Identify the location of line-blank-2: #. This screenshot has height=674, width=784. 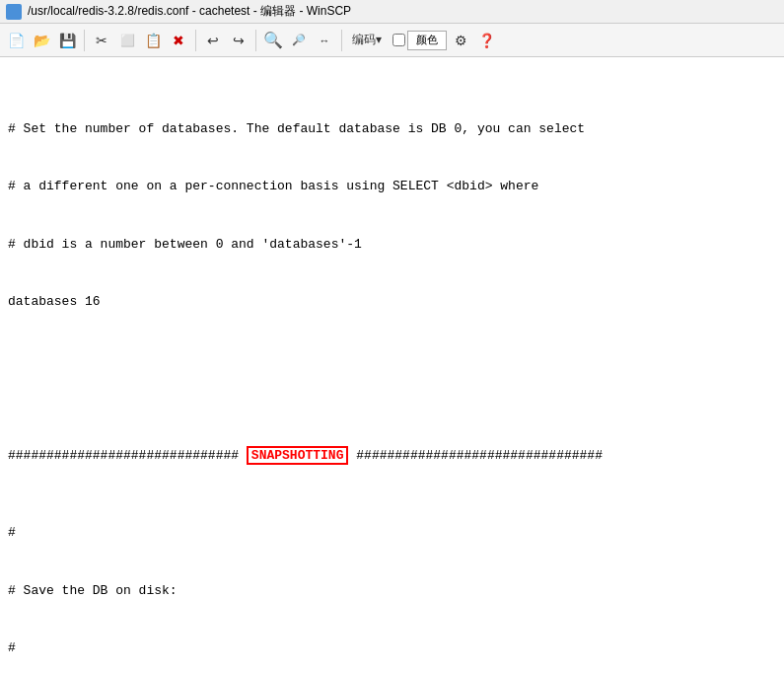
(392, 533).